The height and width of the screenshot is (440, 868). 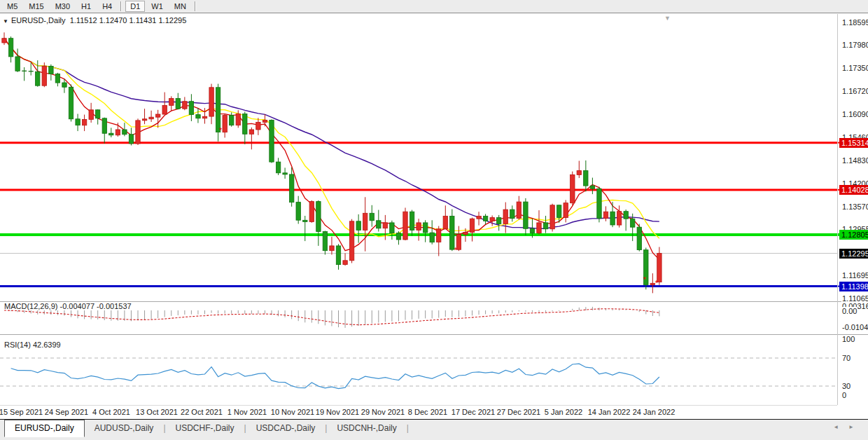 I want to click on date-axis-label: 10 Nov 2021, so click(x=293, y=412).